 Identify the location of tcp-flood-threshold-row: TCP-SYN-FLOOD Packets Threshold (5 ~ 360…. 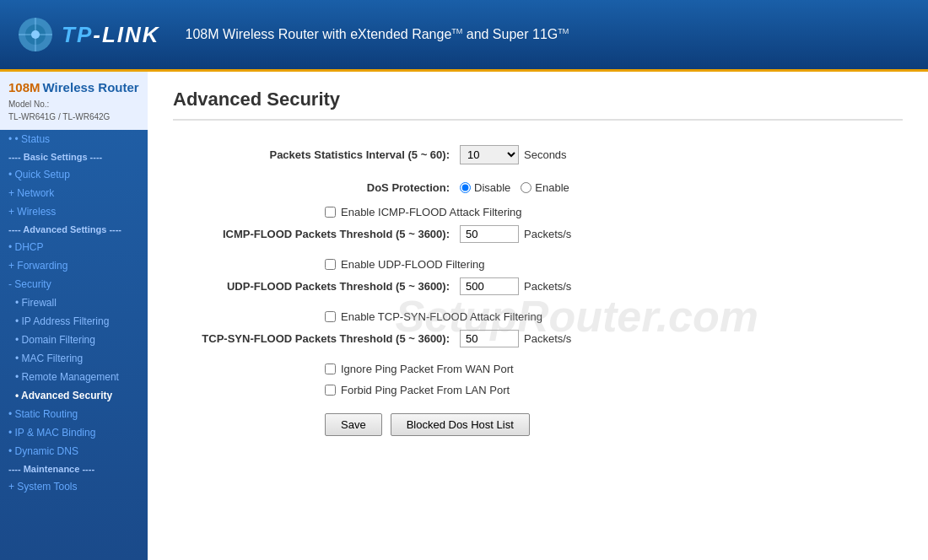
(538, 339).